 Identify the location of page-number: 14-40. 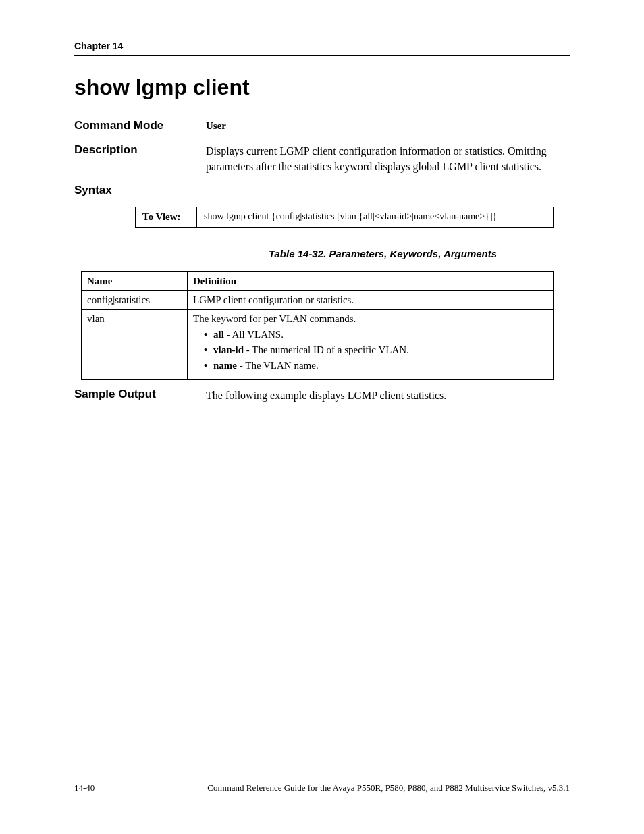
(84, 788).